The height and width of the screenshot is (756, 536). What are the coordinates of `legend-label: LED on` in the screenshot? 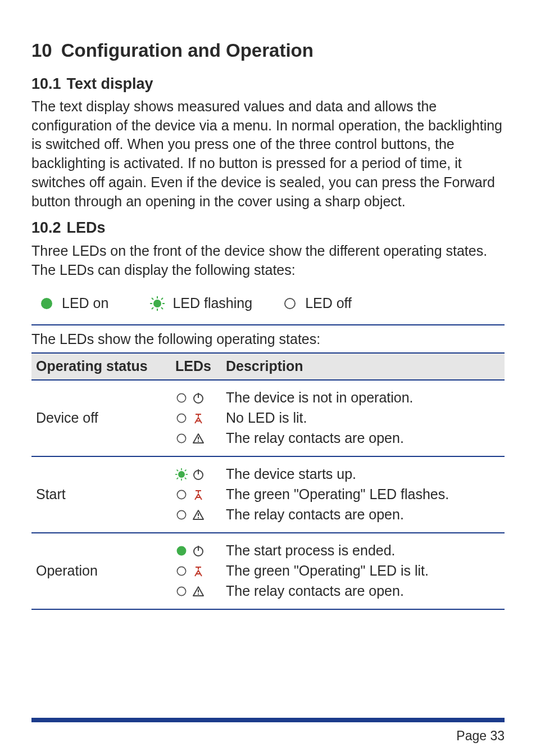 It's located at (85, 304).